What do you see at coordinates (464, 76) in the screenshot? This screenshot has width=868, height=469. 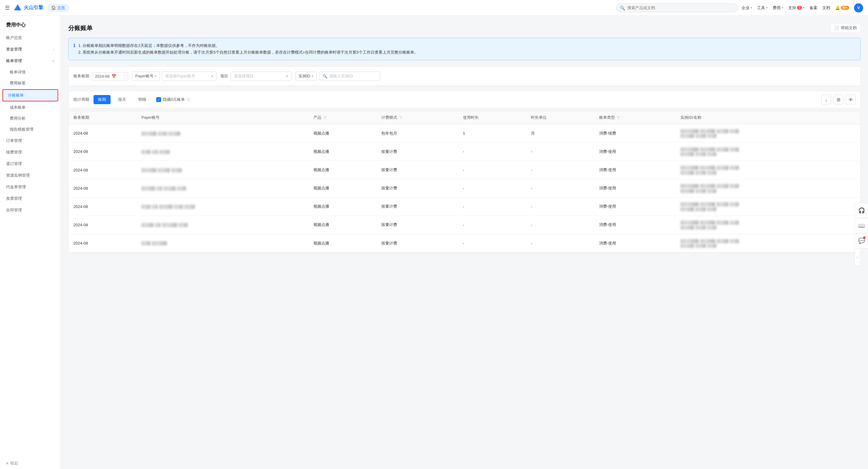 I see `filter-bar: 账务账期 2024-08 📅 Payer账号 ▾ 请选择Payer账号 ▾` at bounding box center [464, 76].